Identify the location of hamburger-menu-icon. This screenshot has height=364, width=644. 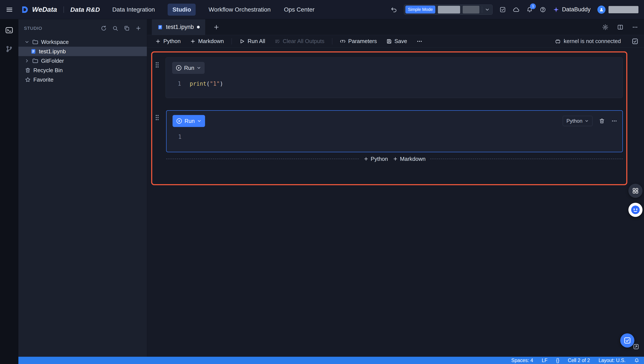
(10, 10).